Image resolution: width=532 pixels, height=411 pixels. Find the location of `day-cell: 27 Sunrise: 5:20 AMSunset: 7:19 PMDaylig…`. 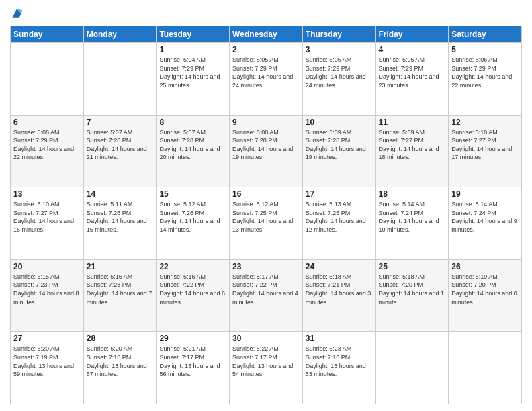

day-cell: 27 Sunrise: 5:20 AMSunset: 7:19 PMDaylig… is located at coordinates (47, 368).